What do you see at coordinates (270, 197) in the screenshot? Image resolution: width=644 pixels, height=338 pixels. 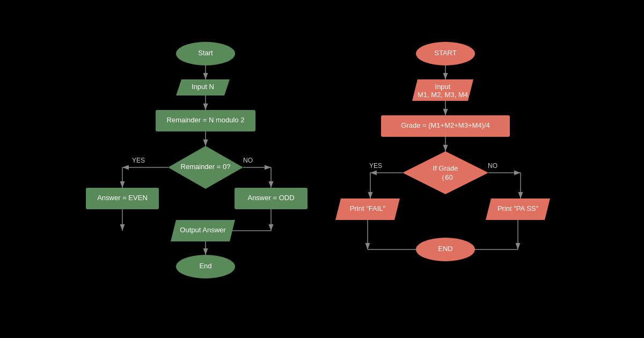 I see `fc1-odd-label: Answer = ODD` at bounding box center [270, 197].